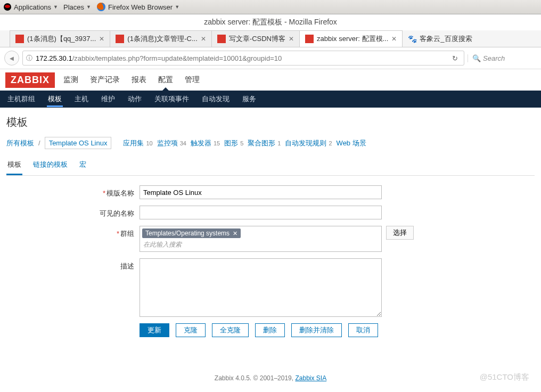 The height and width of the screenshot is (392, 541). Describe the element at coordinates (21, 99) in the screenshot. I see `subnav-hostgroups: 主机群组` at that location.